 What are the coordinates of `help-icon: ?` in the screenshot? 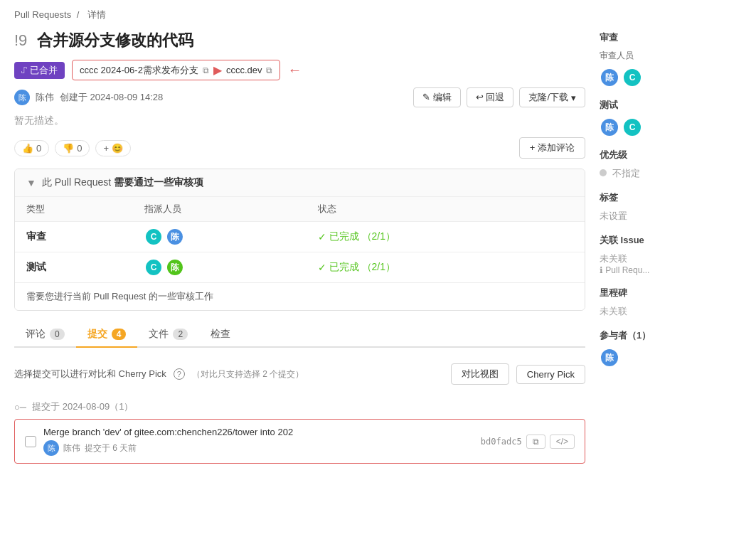 It's located at (179, 374).